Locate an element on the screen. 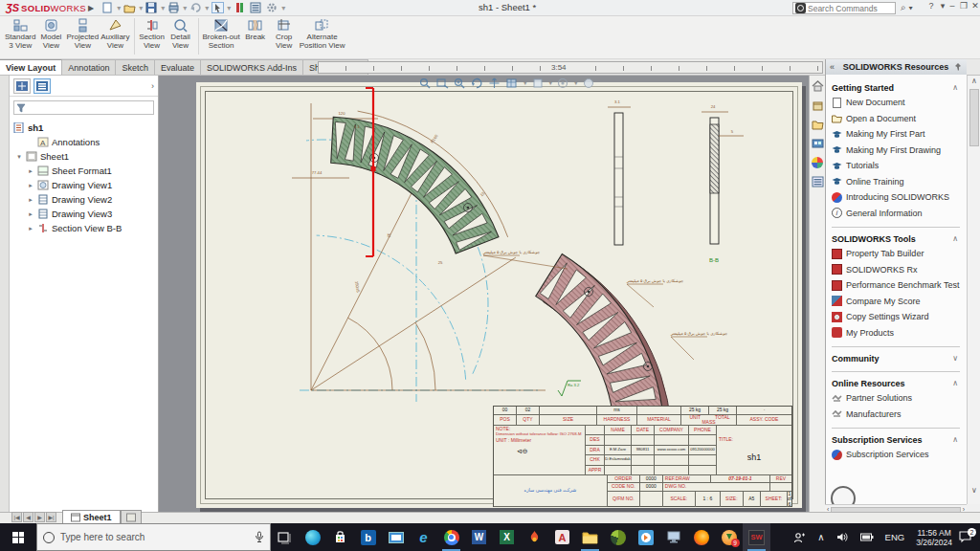 Image resolution: width=980 pixels, height=551 pixels. save-icon is located at coordinates (151, 8).